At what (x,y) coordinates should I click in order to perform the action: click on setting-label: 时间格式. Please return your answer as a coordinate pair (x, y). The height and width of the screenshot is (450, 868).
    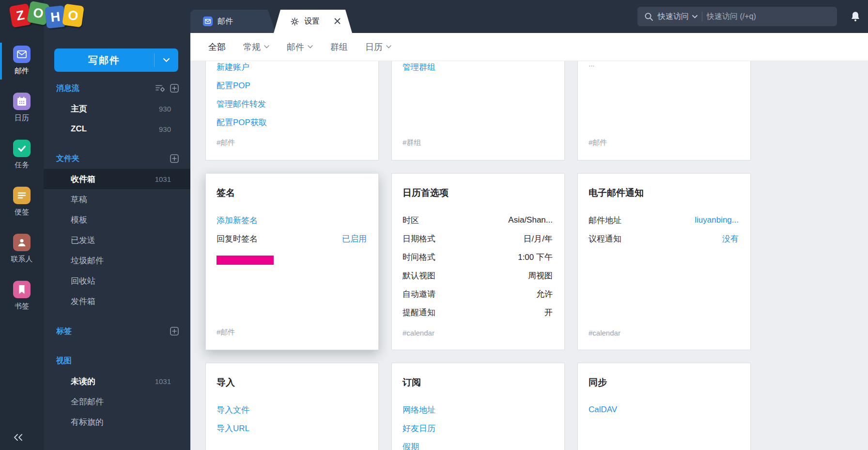
    Looking at the image, I should click on (419, 257).